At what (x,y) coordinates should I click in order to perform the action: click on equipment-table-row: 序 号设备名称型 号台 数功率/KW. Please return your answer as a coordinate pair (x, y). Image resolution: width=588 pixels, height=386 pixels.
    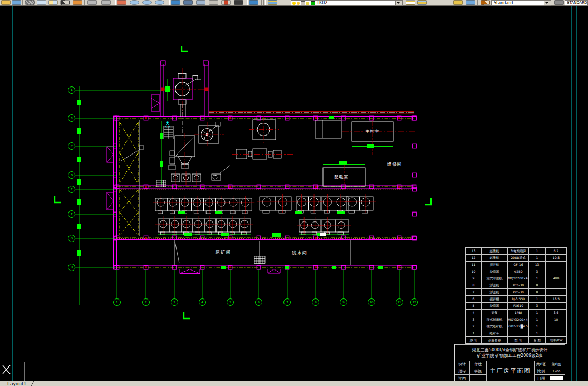
    Looking at the image, I should click on (516, 341).